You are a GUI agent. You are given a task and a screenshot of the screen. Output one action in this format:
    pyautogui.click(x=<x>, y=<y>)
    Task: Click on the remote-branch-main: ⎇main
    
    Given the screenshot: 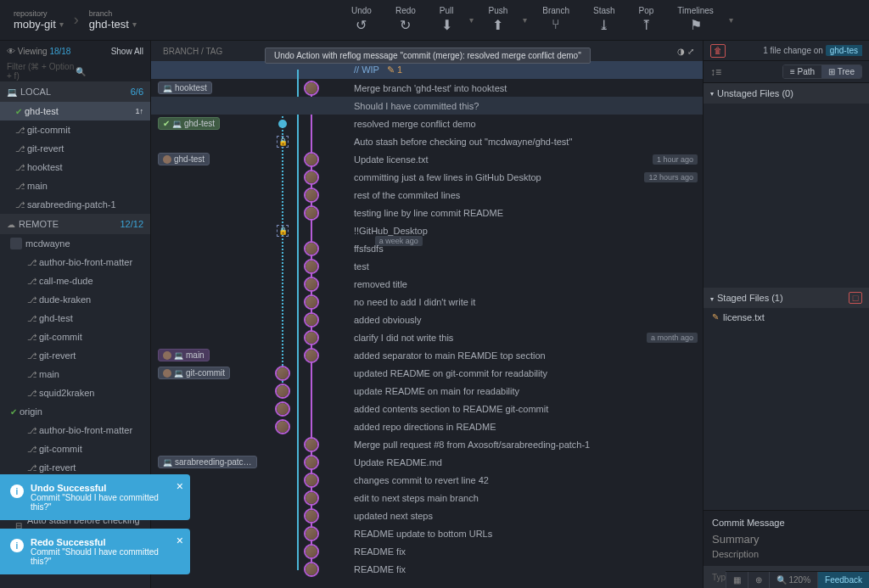 What is the action you would take?
    pyautogui.click(x=75, y=374)
    